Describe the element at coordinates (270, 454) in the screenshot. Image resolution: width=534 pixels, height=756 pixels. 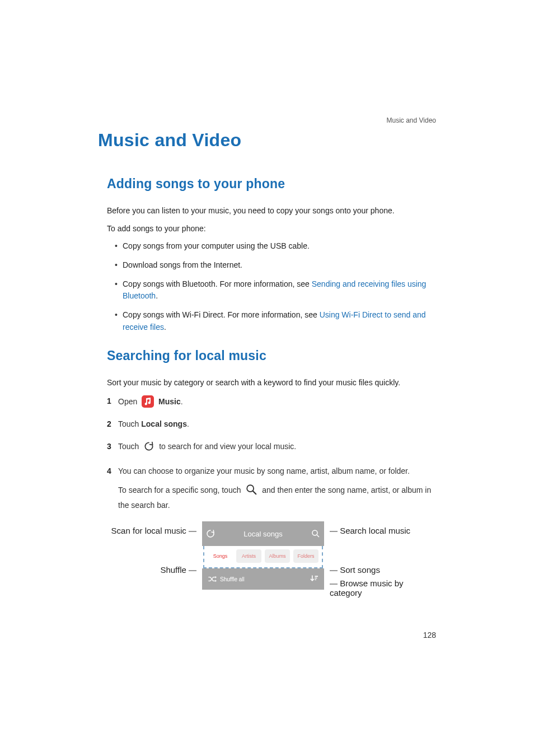
I see `steps-search: Open Music. Touch Local songs. Touch to …` at that location.